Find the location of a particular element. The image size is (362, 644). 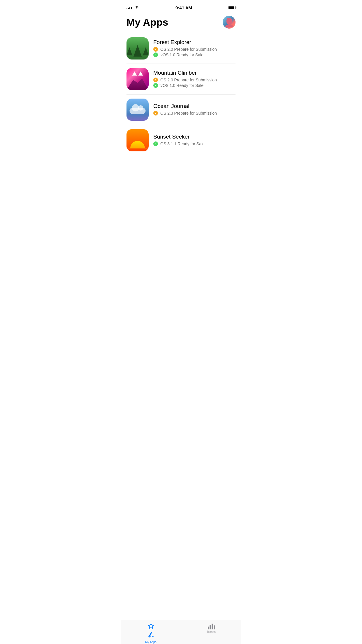

tree-group is located at coordinates (138, 51).